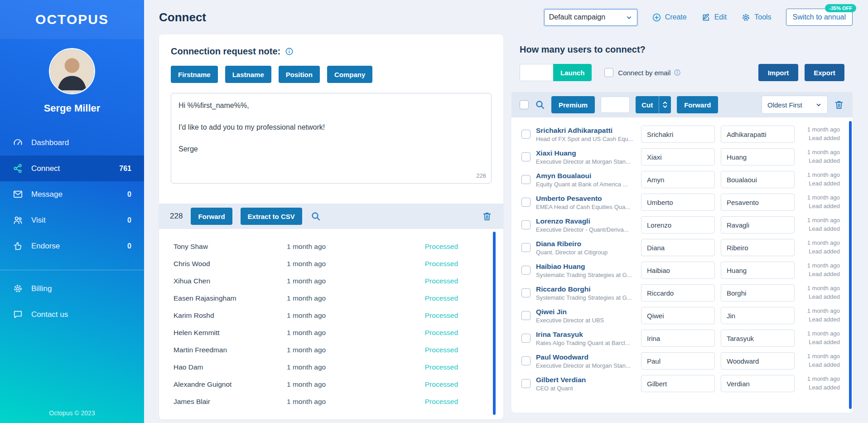 The width and height of the screenshot is (868, 423). Describe the element at coordinates (331, 138) in the screenshot. I see `connection-note-textarea: Hi %%first_name%%, I'd like to add you t…` at that location.